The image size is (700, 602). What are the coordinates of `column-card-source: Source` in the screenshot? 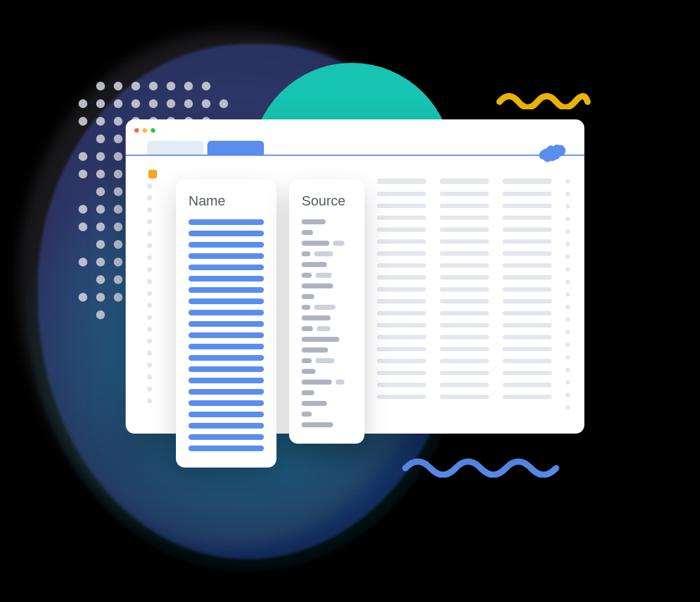 It's located at (327, 312).